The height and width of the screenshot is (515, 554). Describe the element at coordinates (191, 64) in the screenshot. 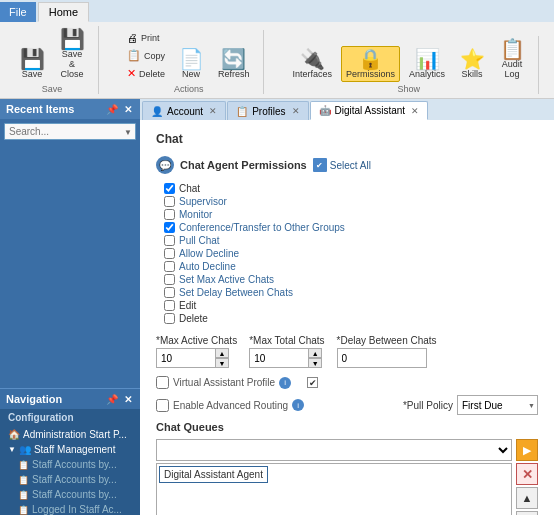

I see `new-button: 📄 New` at that location.